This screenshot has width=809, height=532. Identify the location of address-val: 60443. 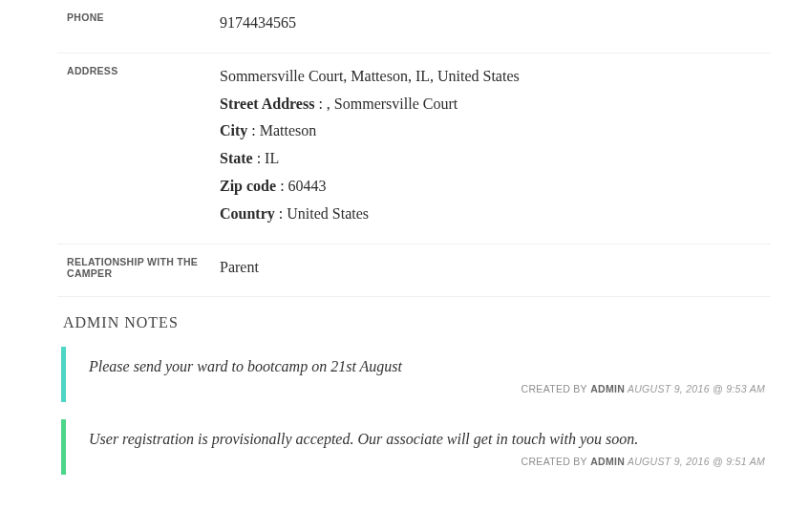
(308, 185).